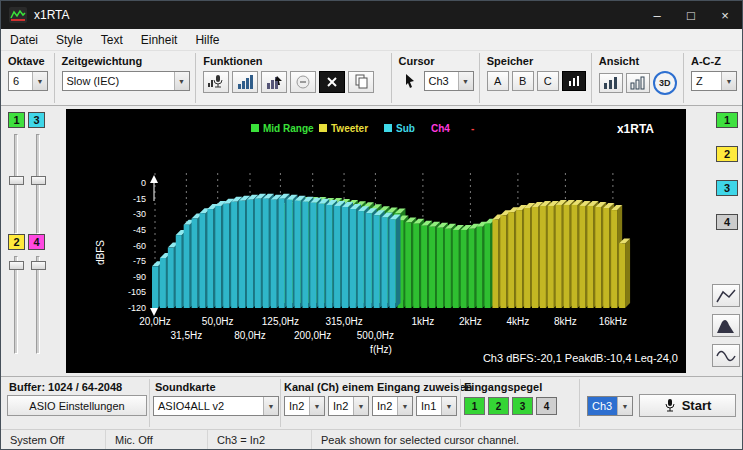 The width and height of the screenshot is (743, 450). What do you see at coordinates (613, 322) in the screenshot?
I see `svg-text: 16kHz` at bounding box center [613, 322].